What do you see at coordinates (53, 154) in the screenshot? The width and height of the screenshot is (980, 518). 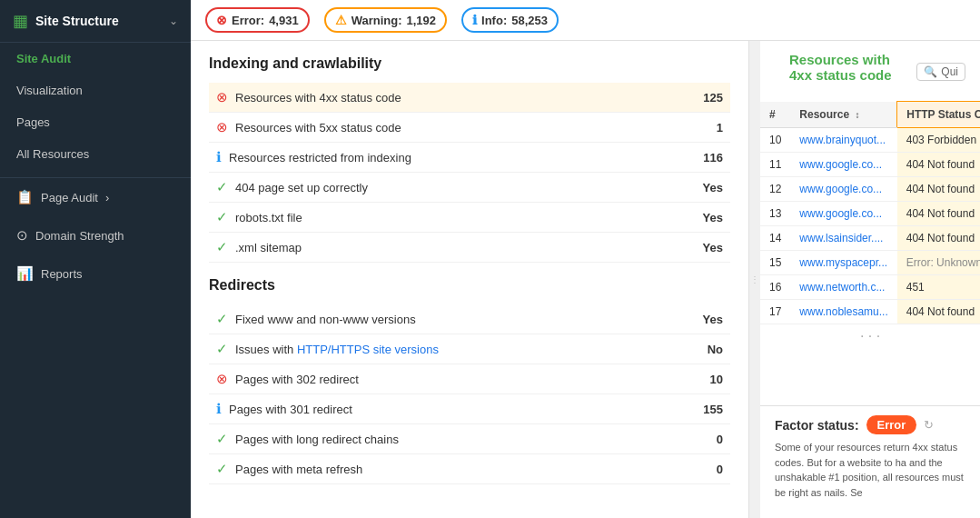 I see `sidebar-item-label: All Resources` at bounding box center [53, 154].